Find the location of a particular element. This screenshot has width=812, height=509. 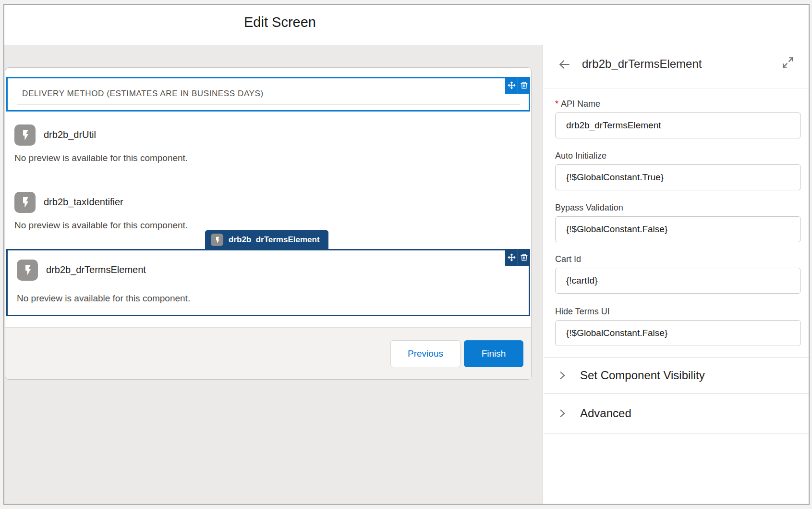

finish-button: Finish is located at coordinates (494, 354).